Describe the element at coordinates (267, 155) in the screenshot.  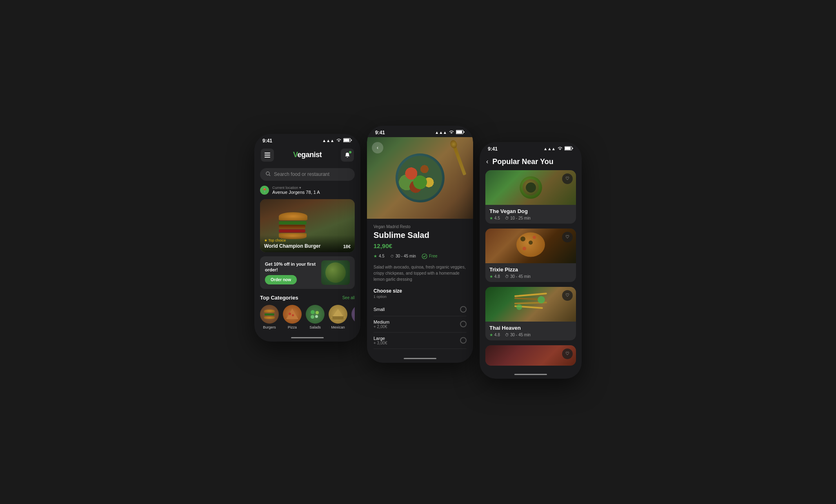
I see `menu-button` at that location.